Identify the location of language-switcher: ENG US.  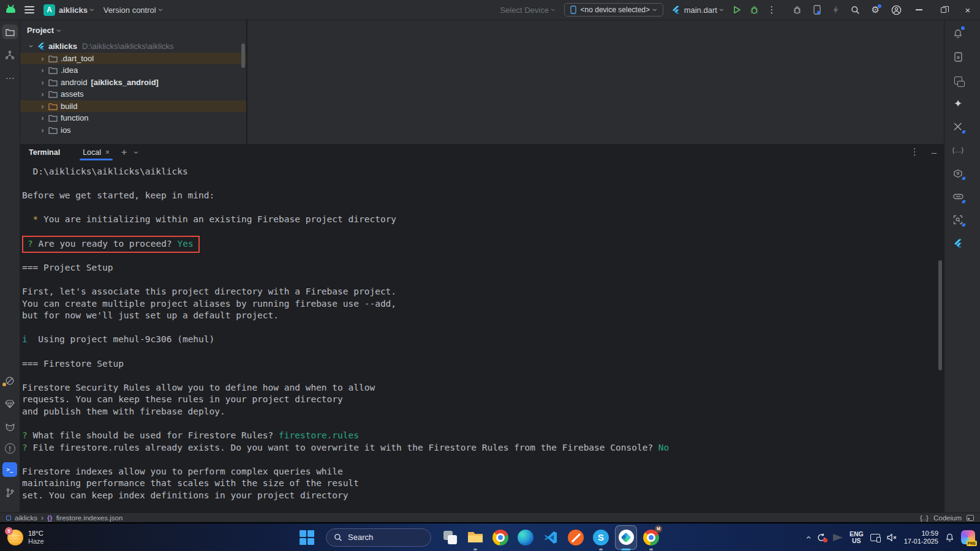
(856, 538).